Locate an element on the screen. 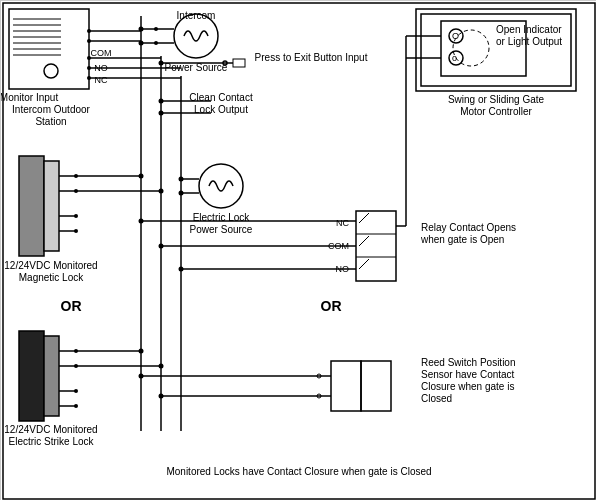 The image size is (596, 500). reed-switch-label3: Closure when gate is is located at coordinates (468, 386).